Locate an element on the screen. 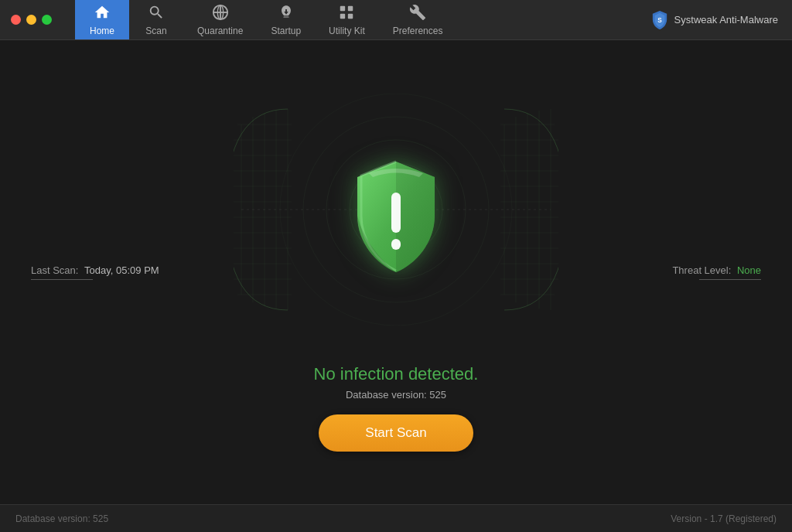 The width and height of the screenshot is (792, 532). brand-shield-icon: S is located at coordinates (660, 20).